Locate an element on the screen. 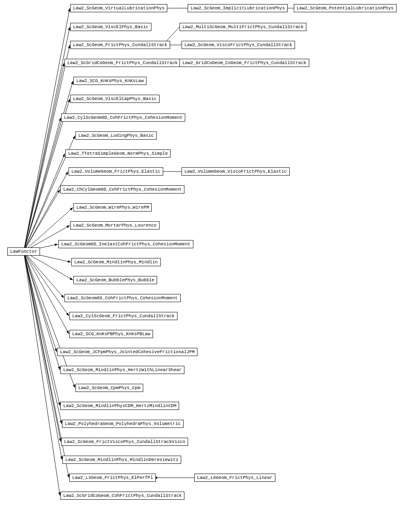  node-MultiScGeomFrict: Law2_MultiScGeom_MultiFrictPhys_CundallS… is located at coordinates (243, 27).